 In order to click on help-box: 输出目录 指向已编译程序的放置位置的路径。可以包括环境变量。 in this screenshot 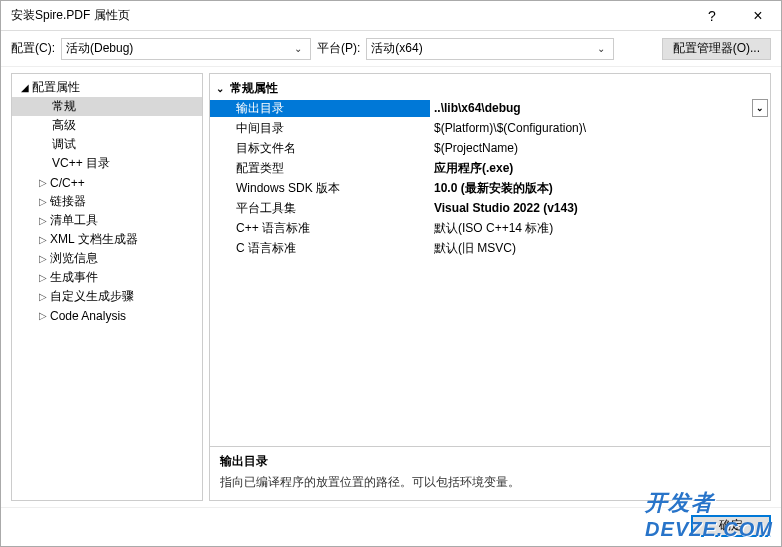, I will do `click(490, 473)`.